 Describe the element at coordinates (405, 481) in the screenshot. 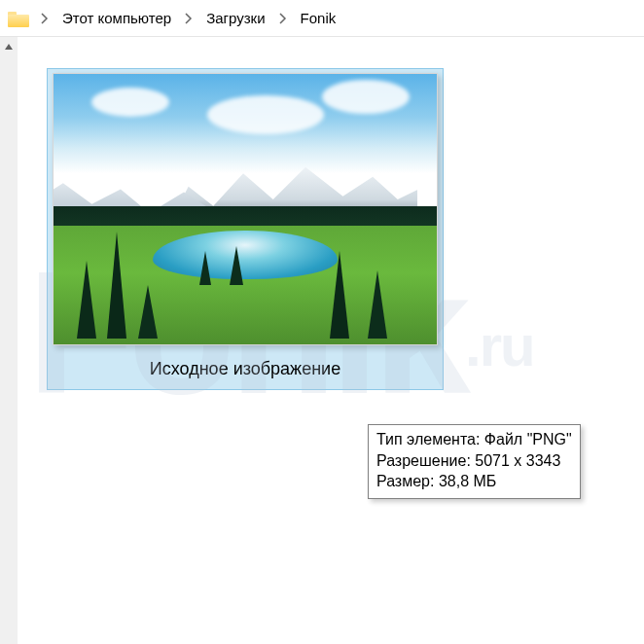

I see `tooltip-size-label: Размер:` at that location.